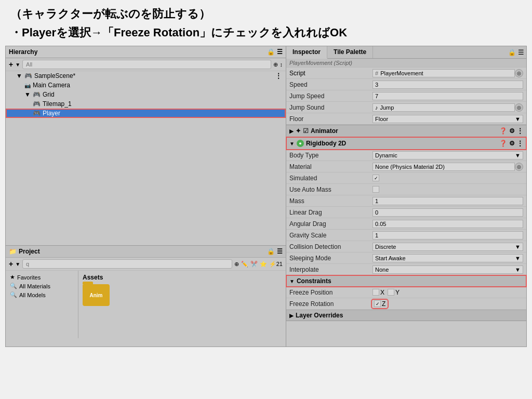 This screenshot has height=399, width=532. Describe the element at coordinates (280, 251) in the screenshot. I see `project-menu-icon: ☰` at that location.